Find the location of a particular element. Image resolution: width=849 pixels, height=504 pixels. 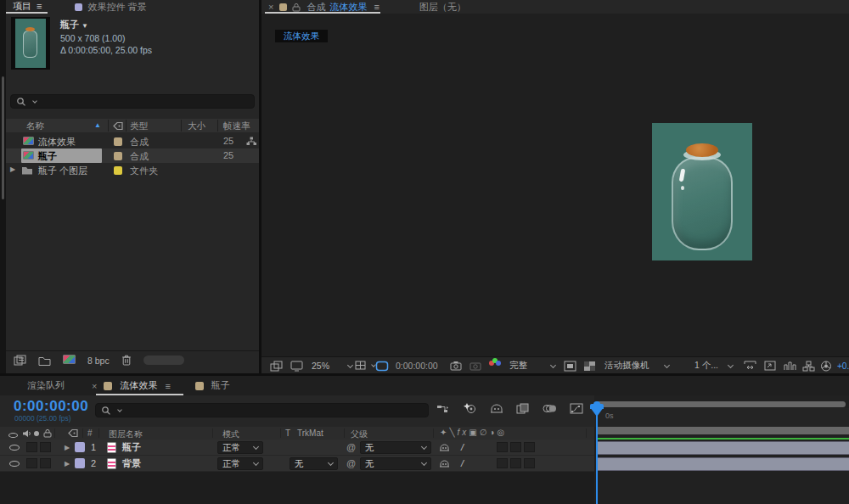

timeline-empty-area is located at coordinates (297, 488).